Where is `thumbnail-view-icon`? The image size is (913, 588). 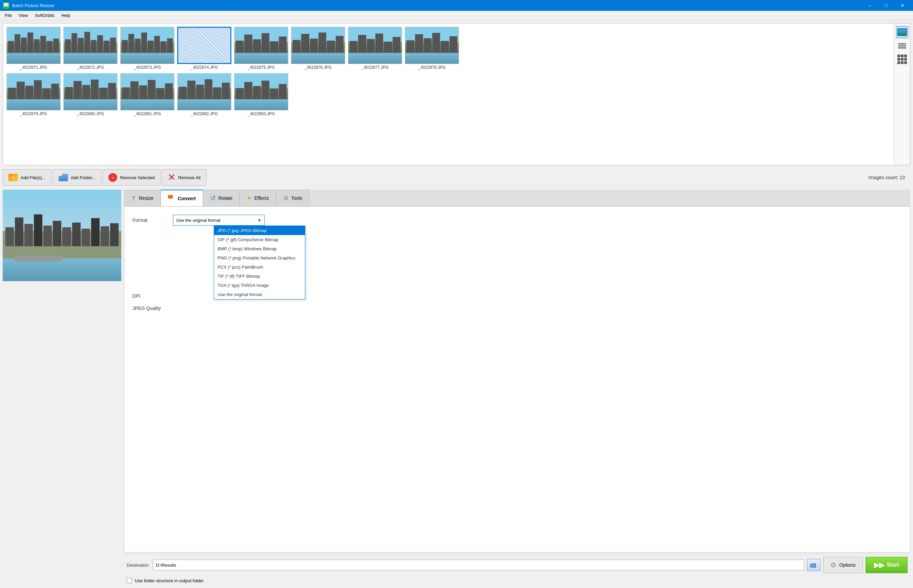
thumbnail-view-icon is located at coordinates (902, 32).